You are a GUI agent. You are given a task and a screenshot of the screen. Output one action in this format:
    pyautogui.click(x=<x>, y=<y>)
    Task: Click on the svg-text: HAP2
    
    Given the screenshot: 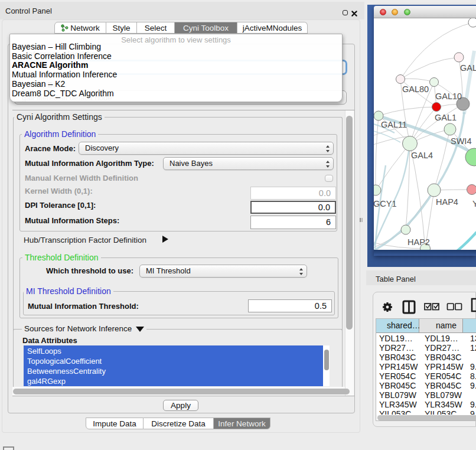 What is the action you would take?
    pyautogui.click(x=419, y=242)
    